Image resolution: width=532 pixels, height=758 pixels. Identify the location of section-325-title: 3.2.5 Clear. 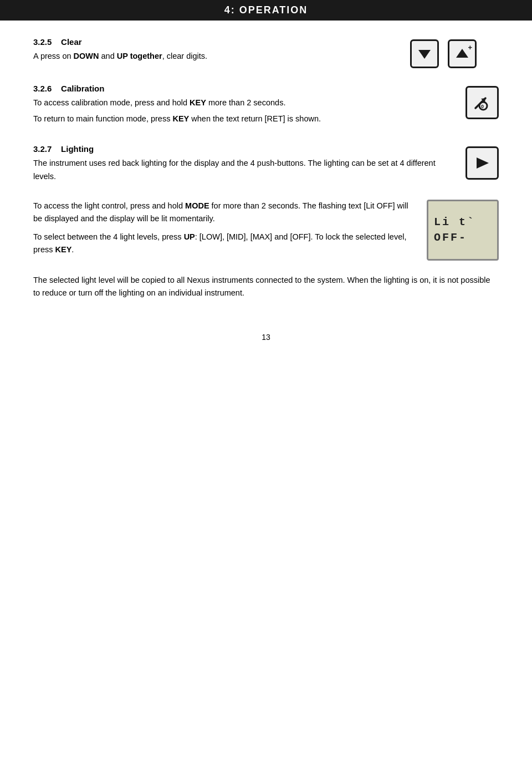
(216, 42).